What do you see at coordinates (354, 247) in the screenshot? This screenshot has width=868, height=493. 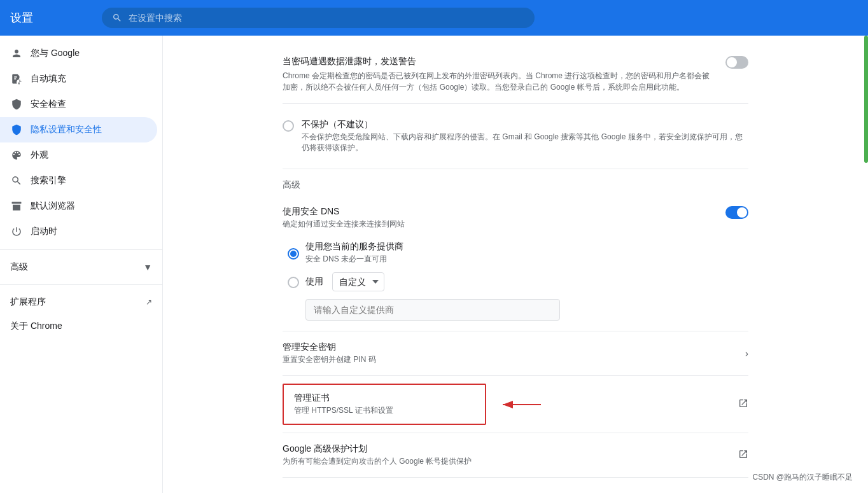 I see `dns-option1-label: 使用您当前的服务提供商` at bounding box center [354, 247].